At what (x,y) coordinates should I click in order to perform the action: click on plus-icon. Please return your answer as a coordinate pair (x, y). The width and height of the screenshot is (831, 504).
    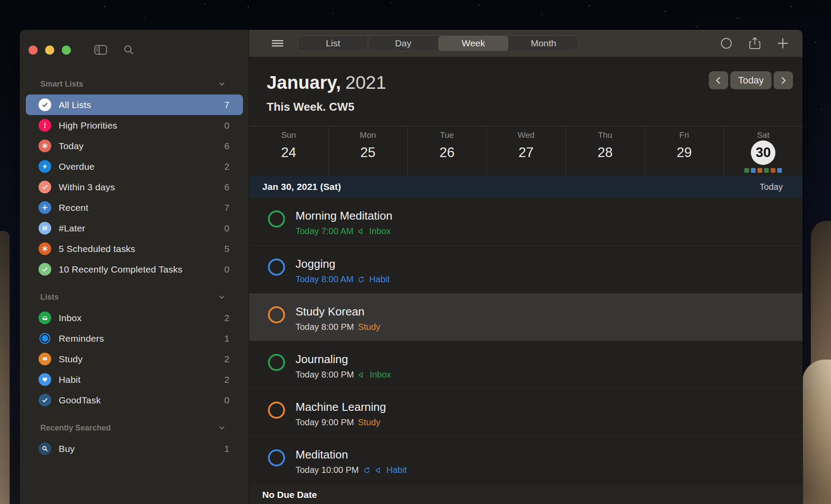
    Looking at the image, I should click on (45, 207).